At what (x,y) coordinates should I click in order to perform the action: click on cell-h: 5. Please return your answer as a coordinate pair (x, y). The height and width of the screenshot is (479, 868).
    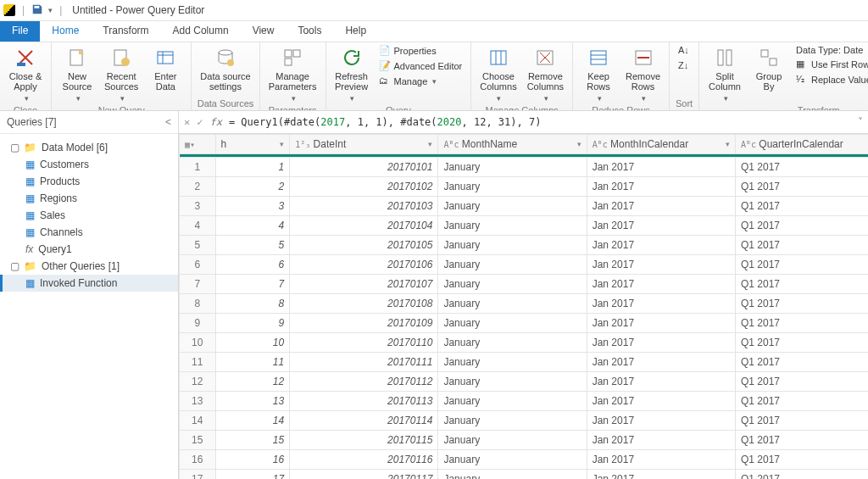
    Looking at the image, I should click on (253, 246).